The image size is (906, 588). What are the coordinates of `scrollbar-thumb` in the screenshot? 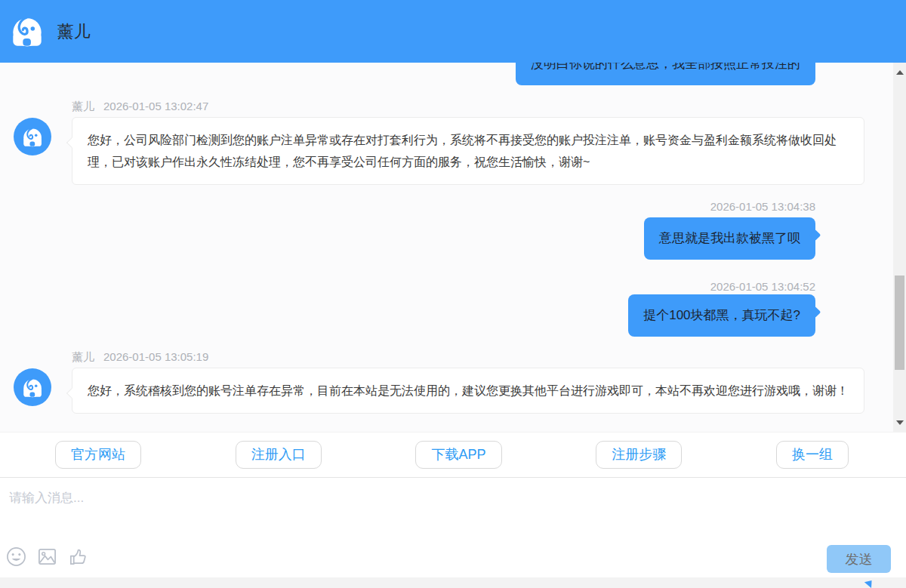 It's located at (900, 323).